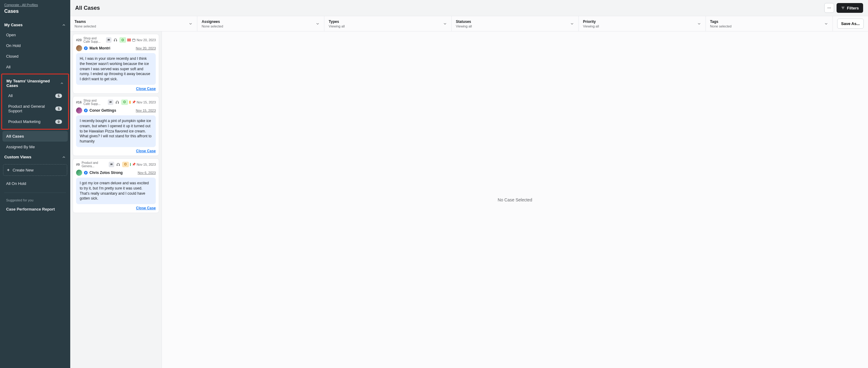  What do you see at coordinates (35, 147) in the screenshot?
I see `nav-item-assigned-by-me: Assigned By Me` at bounding box center [35, 147].